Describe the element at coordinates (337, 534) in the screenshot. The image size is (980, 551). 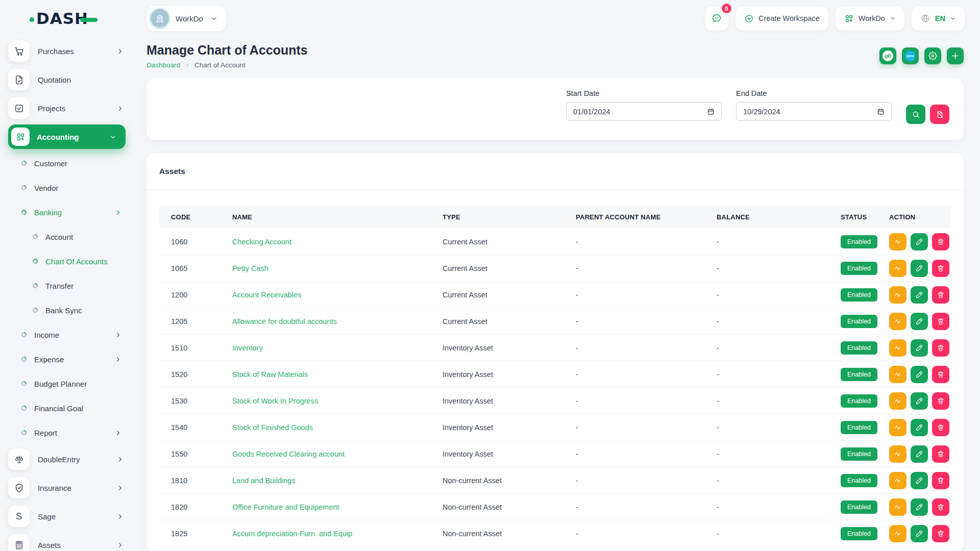
I see `account-name-link: Accum.depreciation-Furn. and Equip` at that location.